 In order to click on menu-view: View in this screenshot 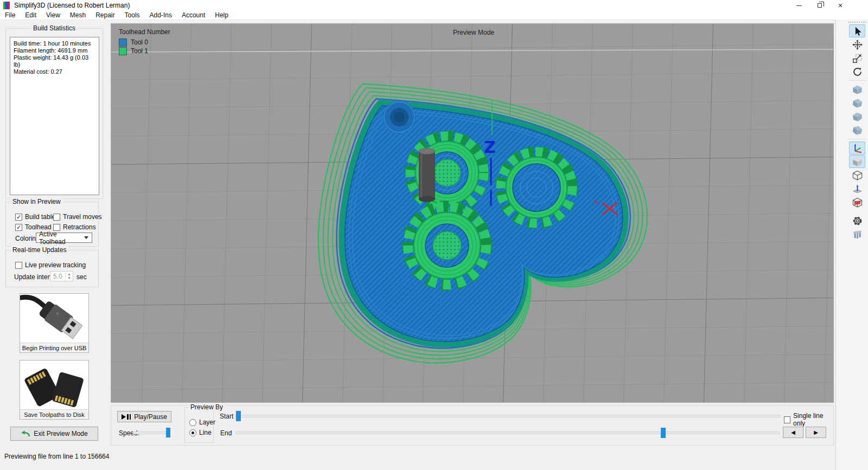, I will do `click(53, 15)`.